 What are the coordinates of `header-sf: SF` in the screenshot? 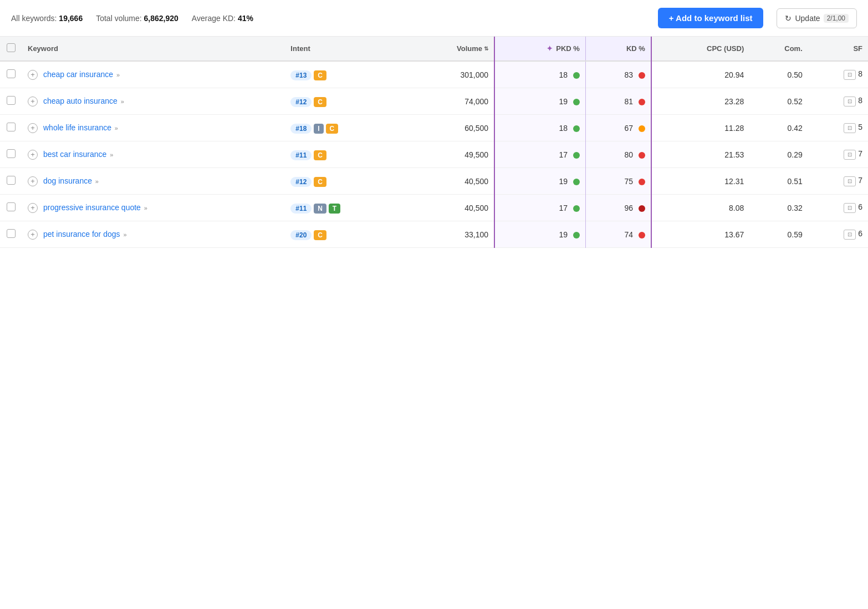 It's located at (838, 49).